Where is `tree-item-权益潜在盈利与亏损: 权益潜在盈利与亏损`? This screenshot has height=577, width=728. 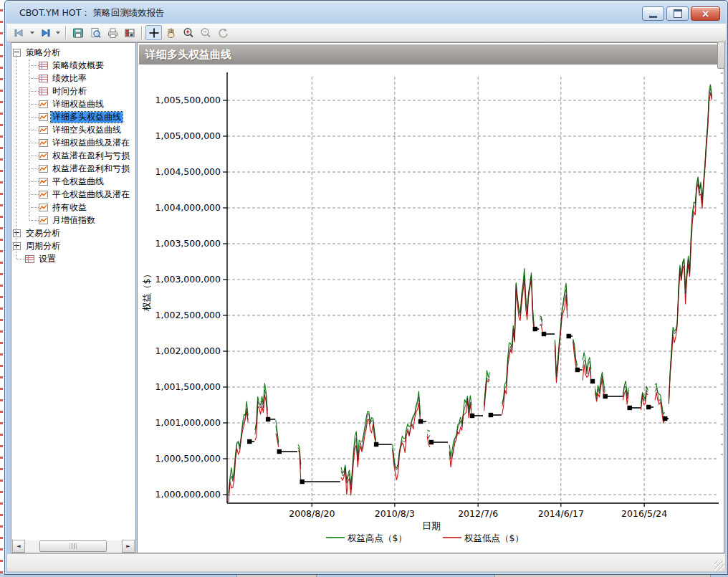 tree-item-权益潜在盈利与亏损: 权益潜在盈利与亏损 is located at coordinates (73, 156).